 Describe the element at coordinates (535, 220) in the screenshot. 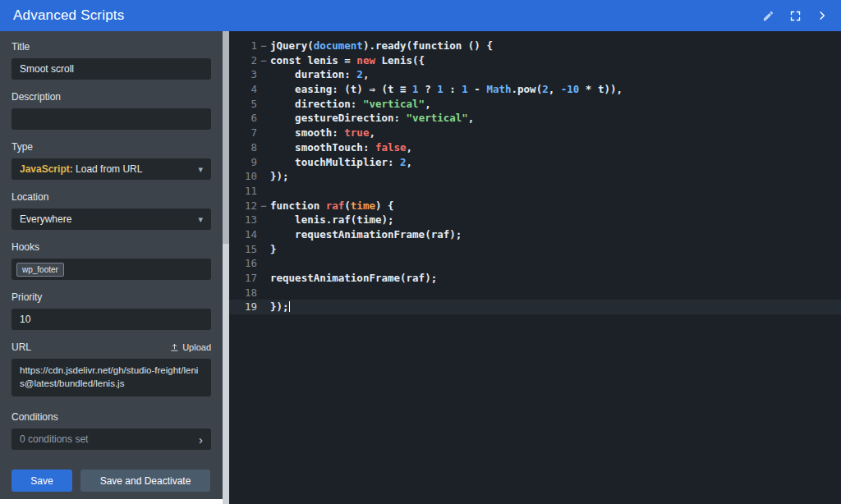

I see `code-line: 13 lenis.raf(time);` at that location.